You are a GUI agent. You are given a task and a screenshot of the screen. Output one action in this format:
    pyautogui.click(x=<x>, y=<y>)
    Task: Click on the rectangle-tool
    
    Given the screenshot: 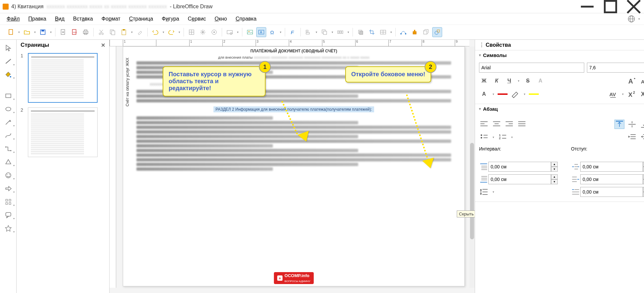 What is the action you would take?
    pyautogui.click(x=8, y=96)
    